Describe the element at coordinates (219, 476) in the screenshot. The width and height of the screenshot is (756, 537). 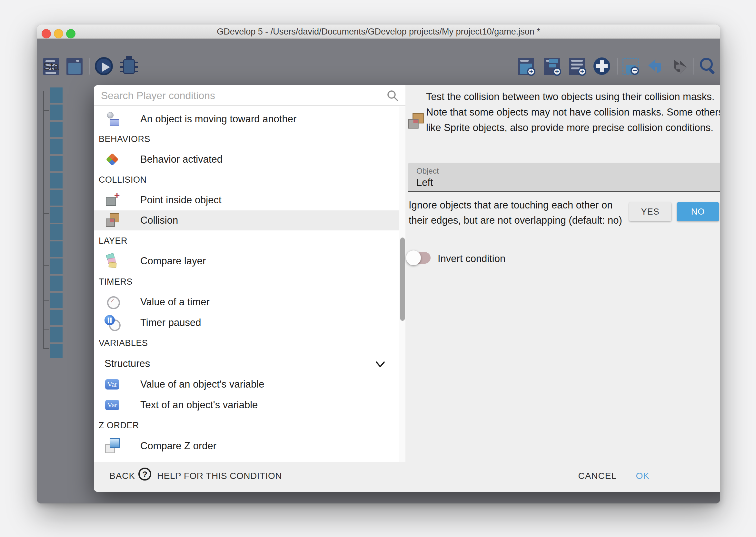
I see `help-button: HELP FOR THIS CONDITION` at that location.